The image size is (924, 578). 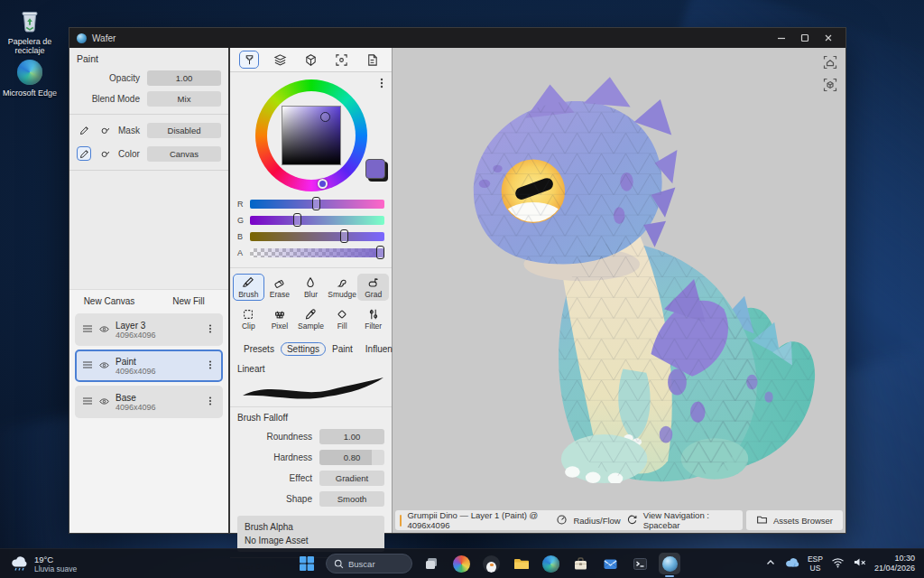 What do you see at coordinates (343, 287) in the screenshot?
I see `tool-smudge: Smudge` at bounding box center [343, 287].